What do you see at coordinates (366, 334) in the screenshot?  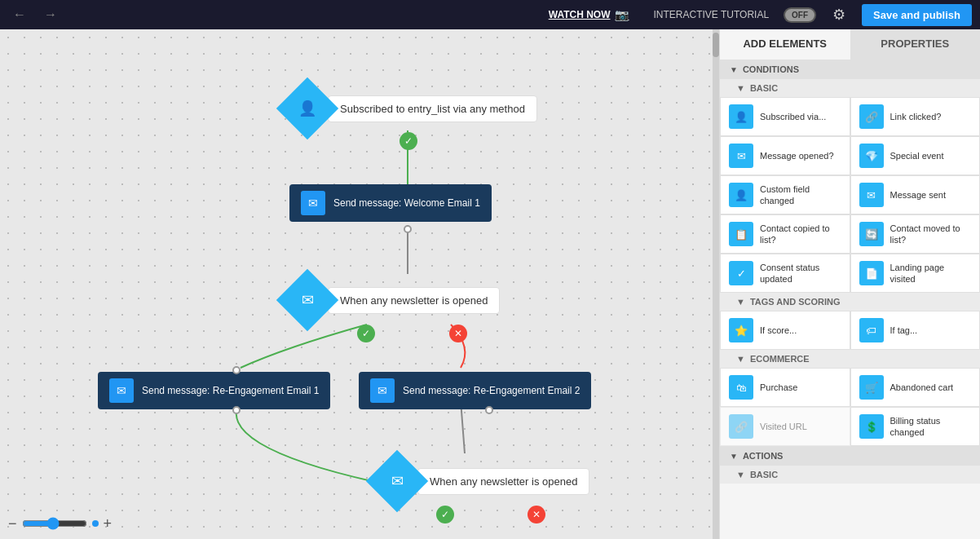 I see `cond1-yes: ✓` at bounding box center [366, 334].